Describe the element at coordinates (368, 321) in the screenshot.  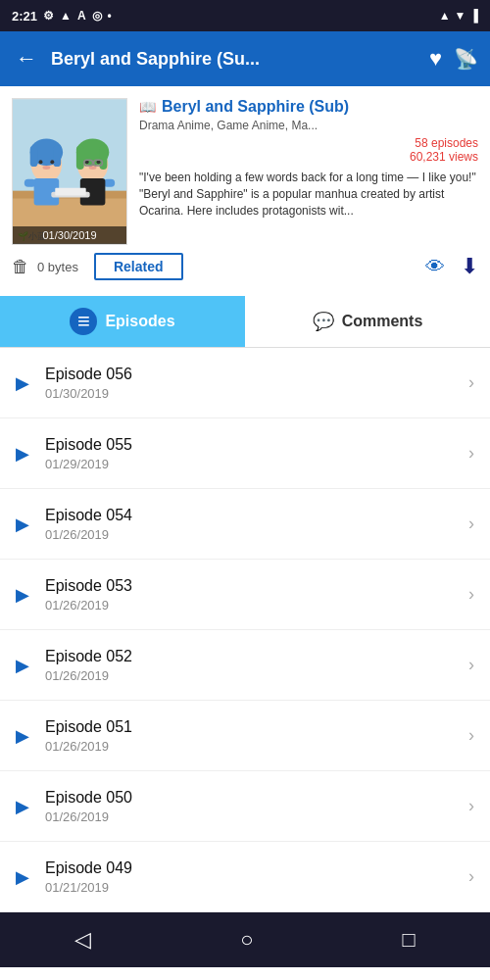
I see `tab-comments: 💬 Comments` at that location.